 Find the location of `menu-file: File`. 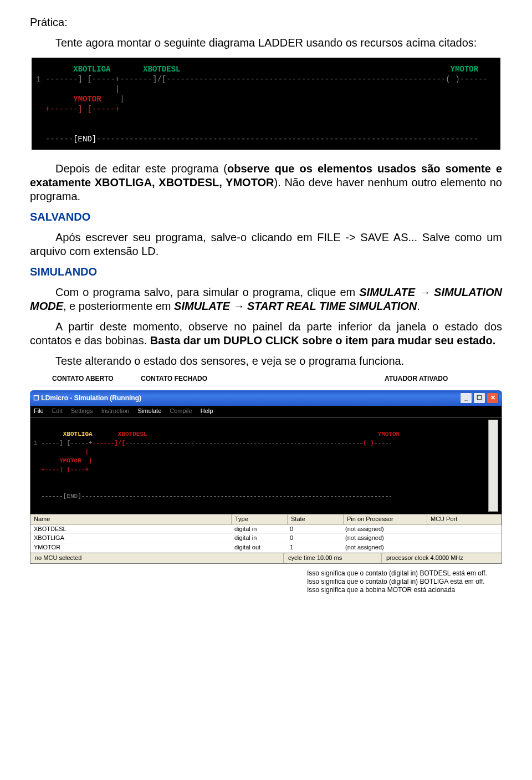

menu-file: File is located at coordinates (39, 411).